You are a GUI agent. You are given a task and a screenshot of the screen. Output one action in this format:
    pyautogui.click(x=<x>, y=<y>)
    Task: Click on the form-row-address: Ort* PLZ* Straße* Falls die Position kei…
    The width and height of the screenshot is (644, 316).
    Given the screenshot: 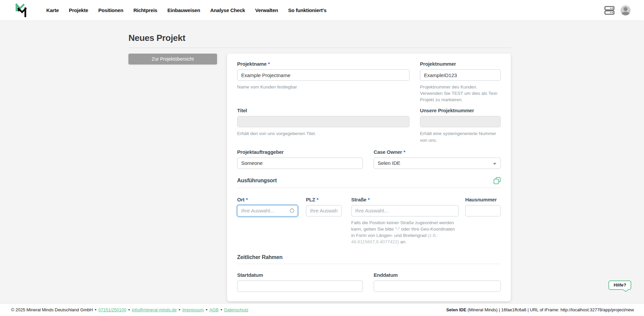 What is the action you would take?
    pyautogui.click(x=369, y=221)
    